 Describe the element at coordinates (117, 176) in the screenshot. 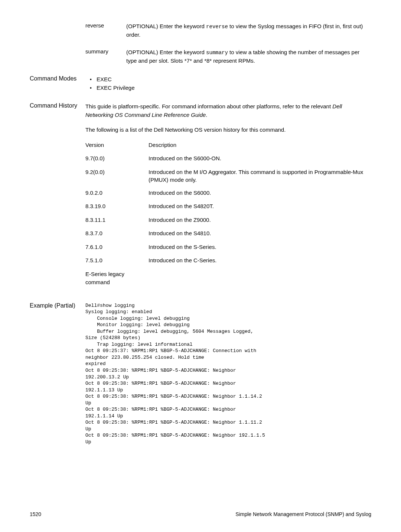

I see `version-v: 9.2(0.0)` at that location.